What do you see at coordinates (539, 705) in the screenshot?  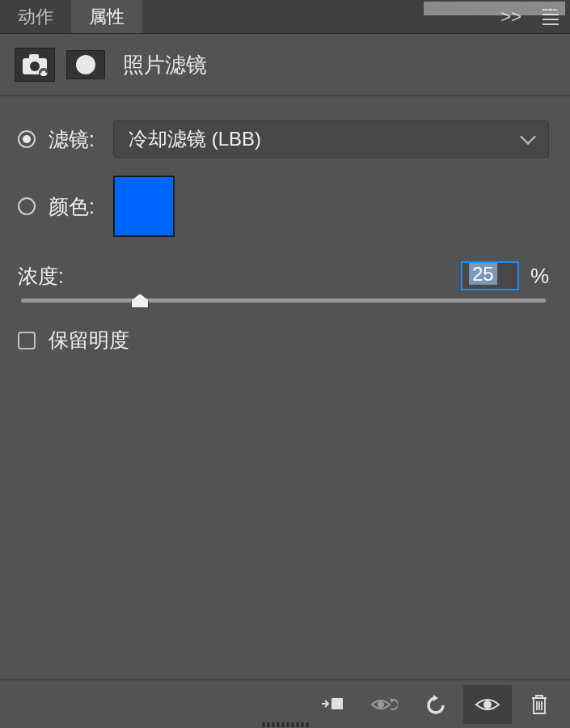 I see `delete-button` at bounding box center [539, 705].